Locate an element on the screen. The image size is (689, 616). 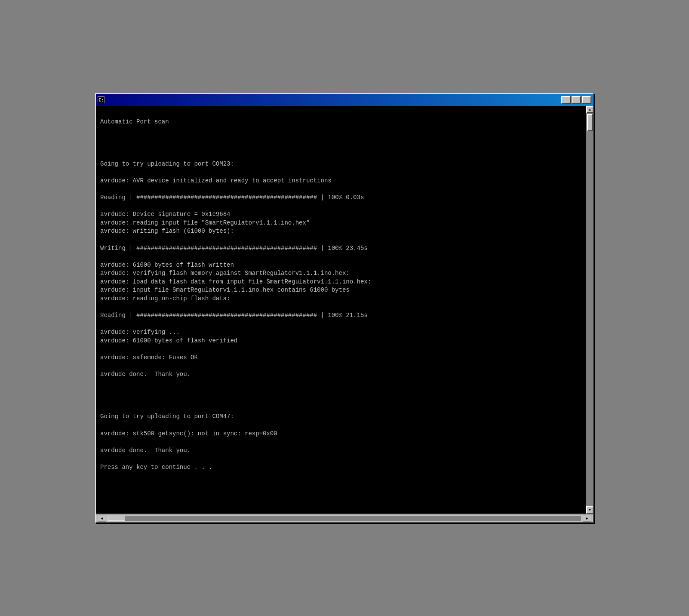
maximize-button is located at coordinates (576, 100).